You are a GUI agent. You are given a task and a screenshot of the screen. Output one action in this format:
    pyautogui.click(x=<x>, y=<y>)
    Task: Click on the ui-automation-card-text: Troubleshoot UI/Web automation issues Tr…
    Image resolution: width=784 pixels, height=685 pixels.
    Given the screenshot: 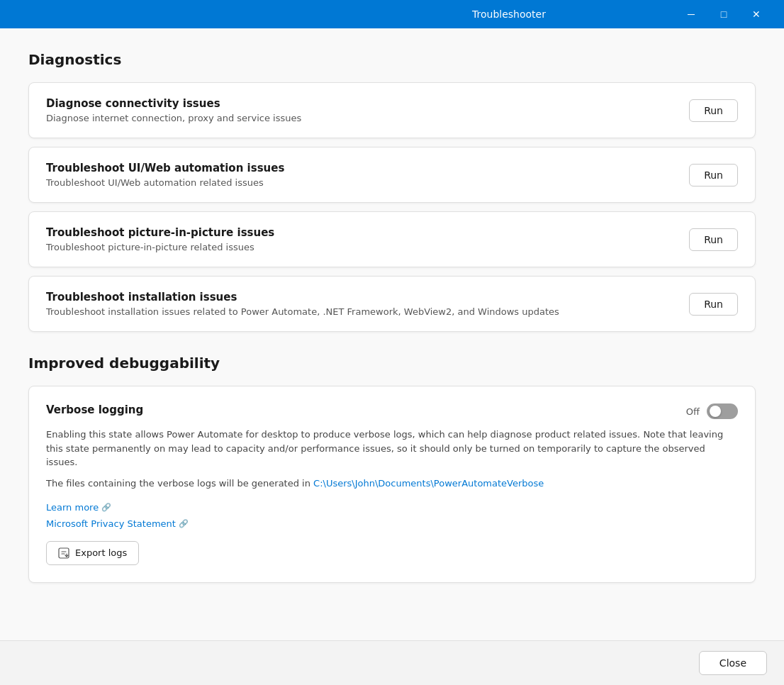 What is the action you would take?
    pyautogui.click(x=367, y=174)
    